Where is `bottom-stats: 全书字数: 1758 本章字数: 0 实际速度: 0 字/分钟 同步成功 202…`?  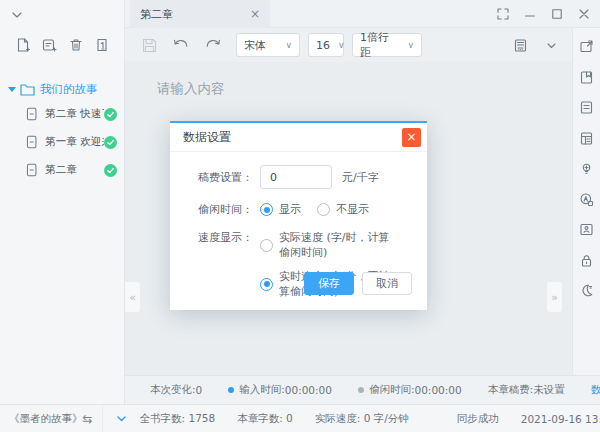
bottom-stats: 全书字数: 1758 本章字数: 0 实际速度: 0 字/分钟 同步成功 202… is located at coordinates (352, 418).